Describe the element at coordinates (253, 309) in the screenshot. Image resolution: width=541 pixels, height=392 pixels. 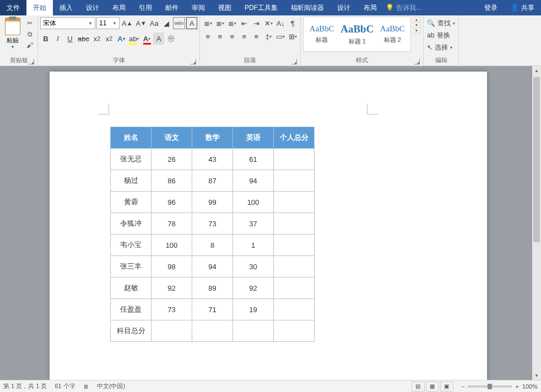
I see `table-cell: 19` at that location.